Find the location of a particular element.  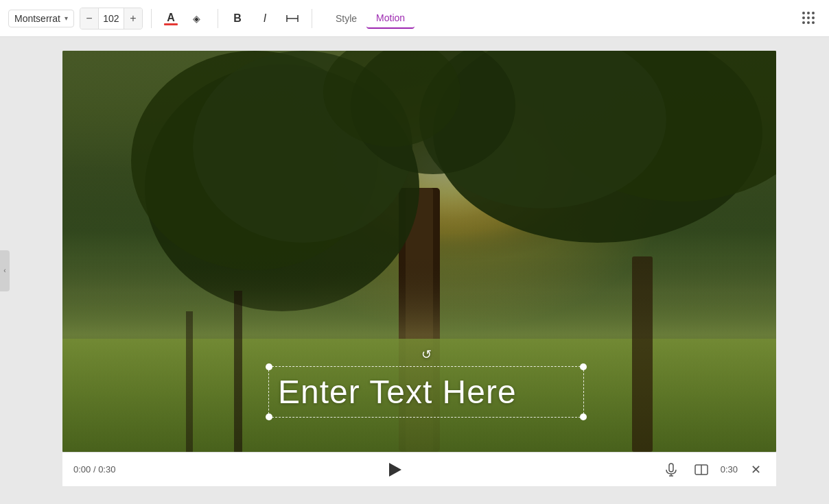

bold-button: B is located at coordinates (237, 19).